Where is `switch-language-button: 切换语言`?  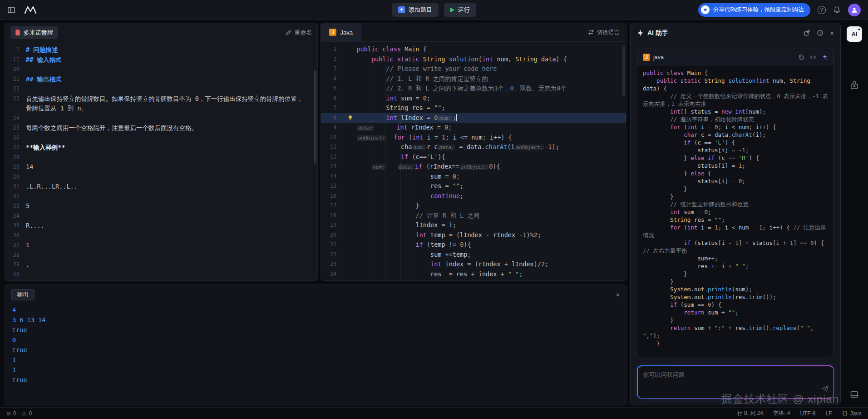 switch-language-button: 切换语言 is located at coordinates (604, 33).